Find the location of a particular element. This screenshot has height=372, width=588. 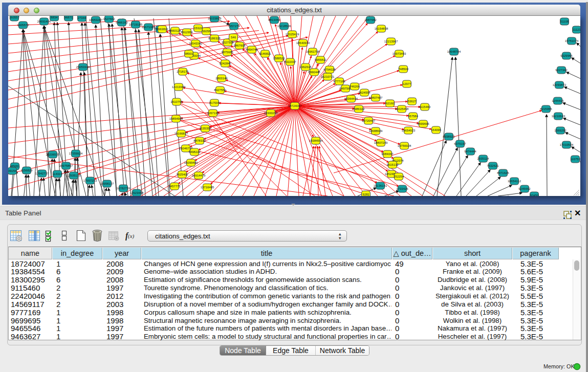

svg-text: 16099489 is located at coordinates (191, 163).